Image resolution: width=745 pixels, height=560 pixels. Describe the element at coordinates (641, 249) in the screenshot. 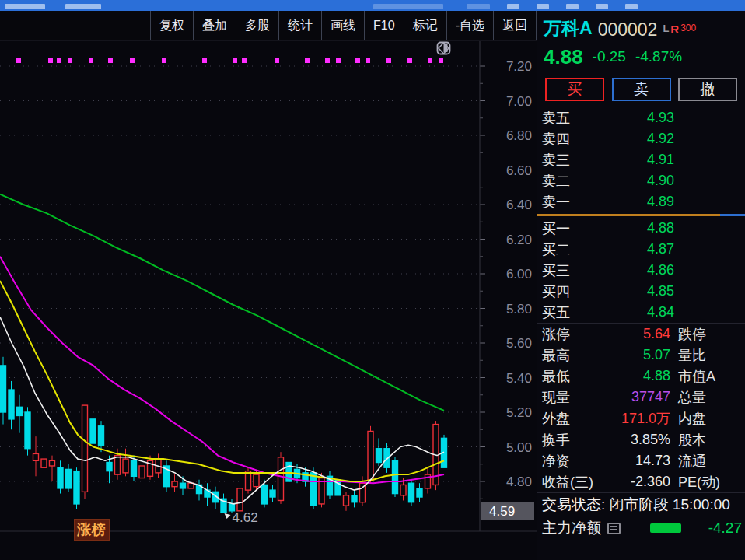

I see `bid-row: 买二4.87` at that location.